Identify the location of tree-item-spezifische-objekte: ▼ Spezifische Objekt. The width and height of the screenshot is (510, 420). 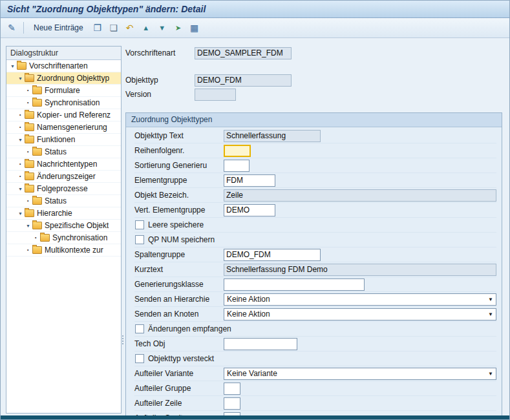
(63, 226).